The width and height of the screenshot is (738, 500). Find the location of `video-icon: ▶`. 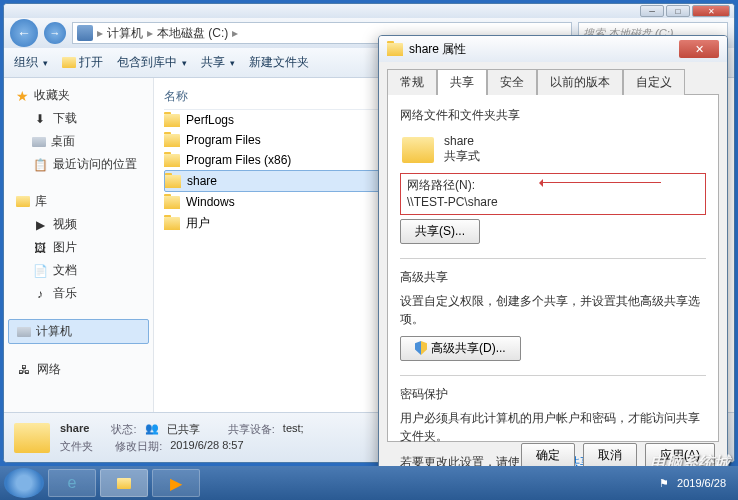

video-icon: ▶ is located at coordinates (40, 225).